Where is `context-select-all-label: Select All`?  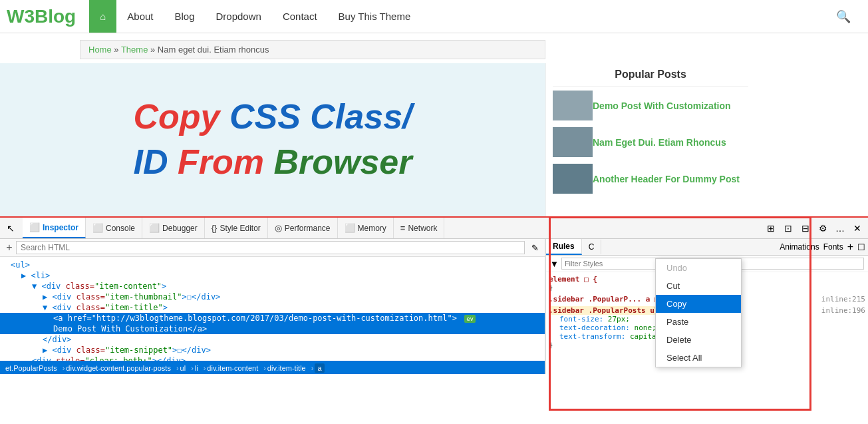
context-select-all-label: Select All is located at coordinates (684, 358).